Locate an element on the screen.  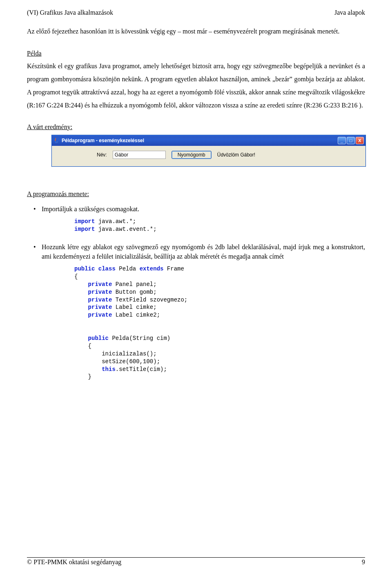
example-body: Készítsünk el egy grafikus Java programo… is located at coordinates (196, 86).